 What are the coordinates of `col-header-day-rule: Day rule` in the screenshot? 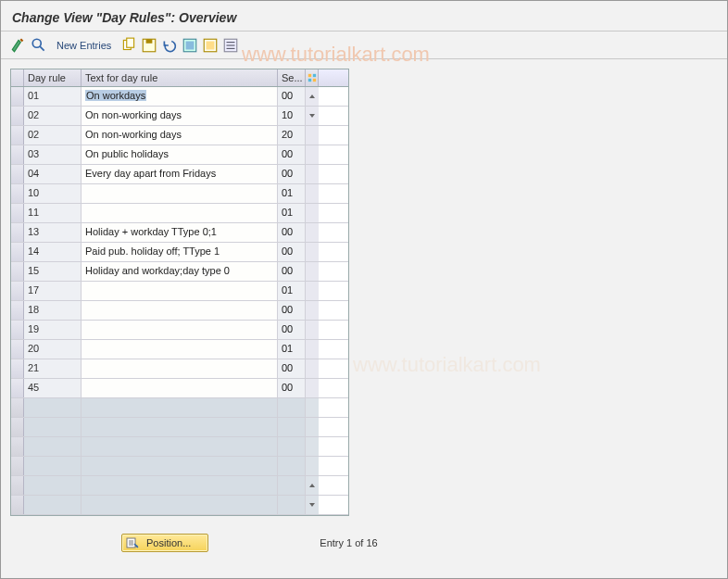 It's located at (53, 78).